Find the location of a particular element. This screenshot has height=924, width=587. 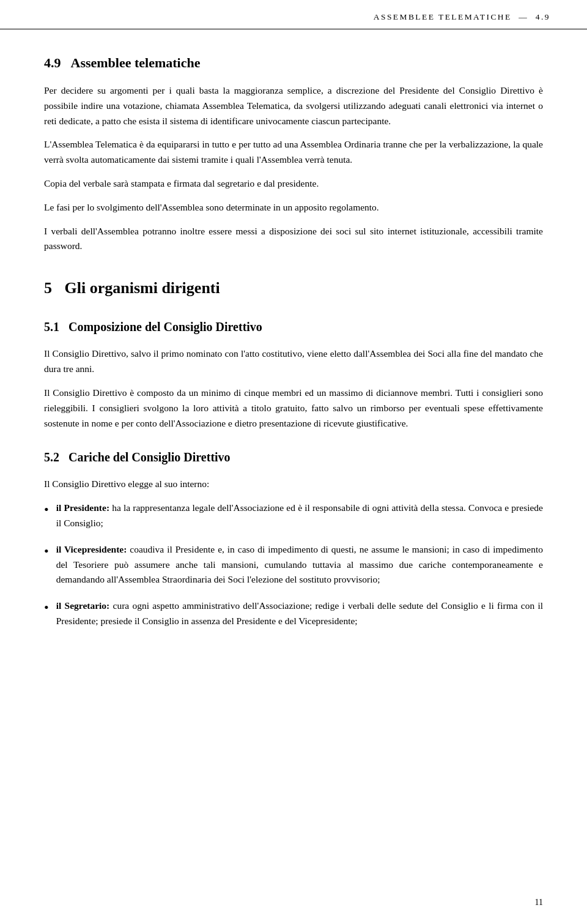

section-51-number: 5.1 is located at coordinates (51, 327).